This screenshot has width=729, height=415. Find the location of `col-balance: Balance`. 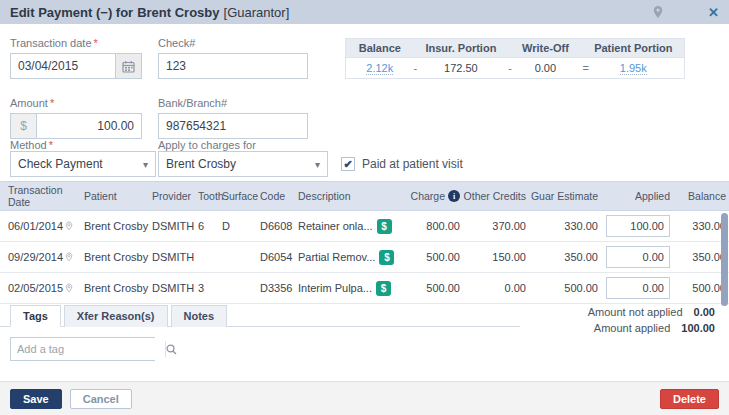

col-balance: Balance is located at coordinates (699, 196).